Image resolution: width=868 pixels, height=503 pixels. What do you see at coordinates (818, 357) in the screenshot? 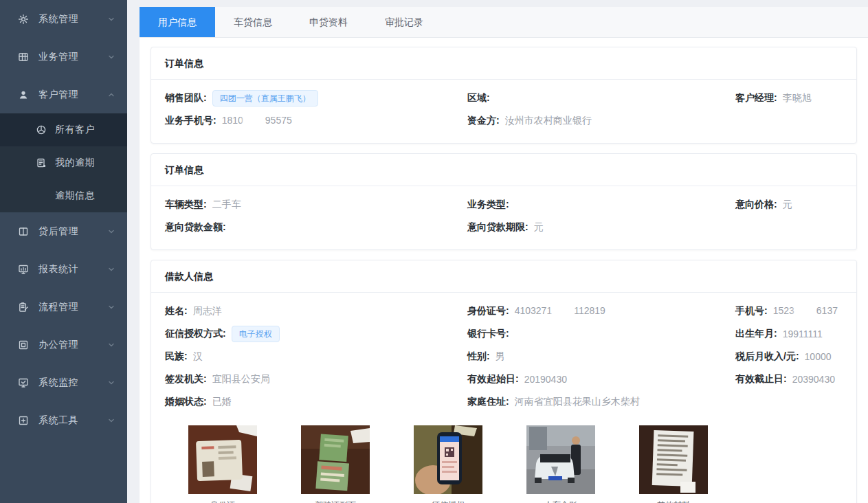
I see `field-value: 10000` at bounding box center [818, 357].